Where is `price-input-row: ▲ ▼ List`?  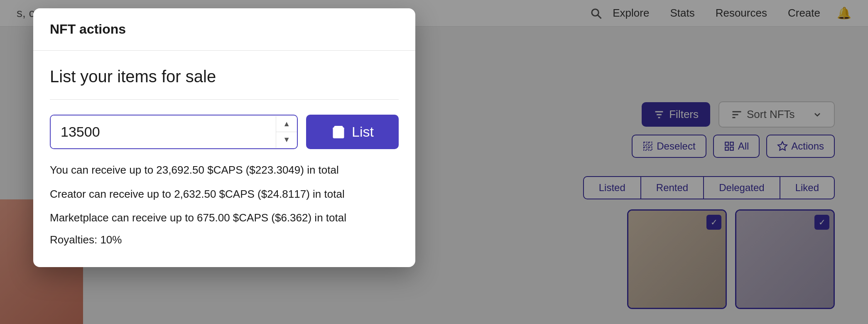
price-input-row: ▲ ▼ List is located at coordinates (224, 132).